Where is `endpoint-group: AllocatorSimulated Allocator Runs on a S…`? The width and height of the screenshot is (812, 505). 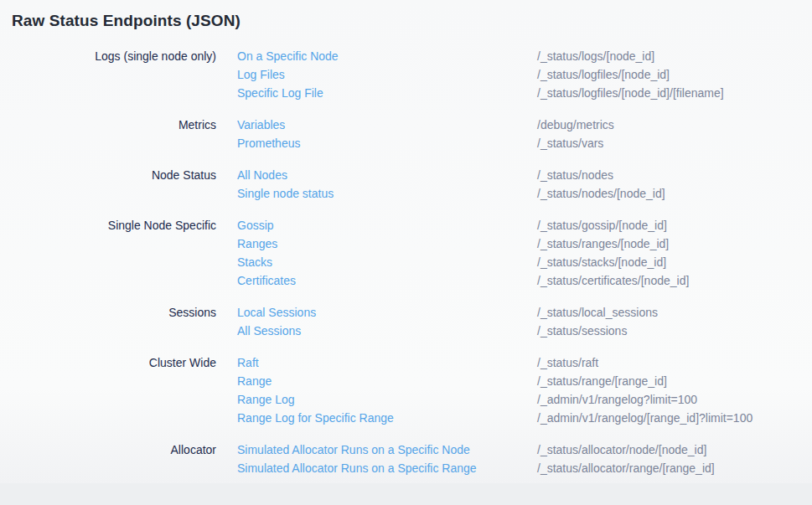 endpoint-group: AllocatorSimulated Allocator Runs on a S… is located at coordinates (406, 459).